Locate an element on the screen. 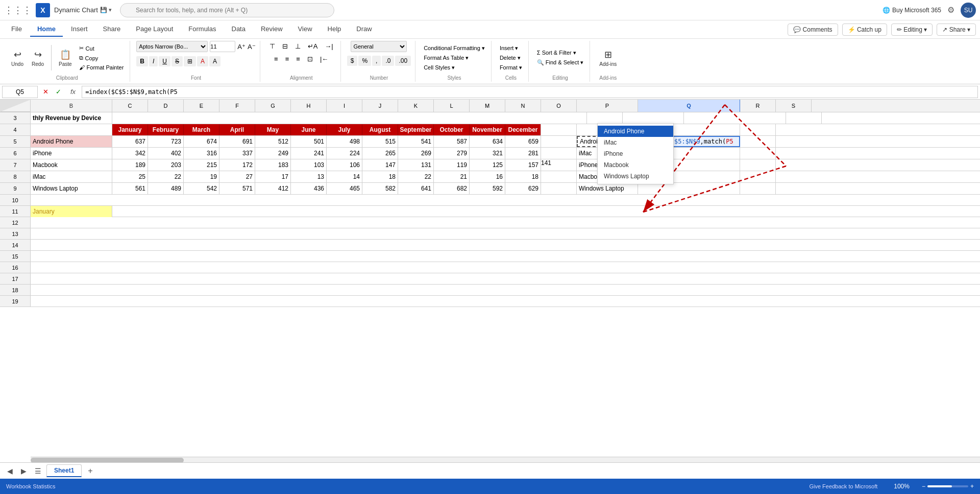 The image size is (980, 494). indent-more-button: →| is located at coordinates (329, 46).